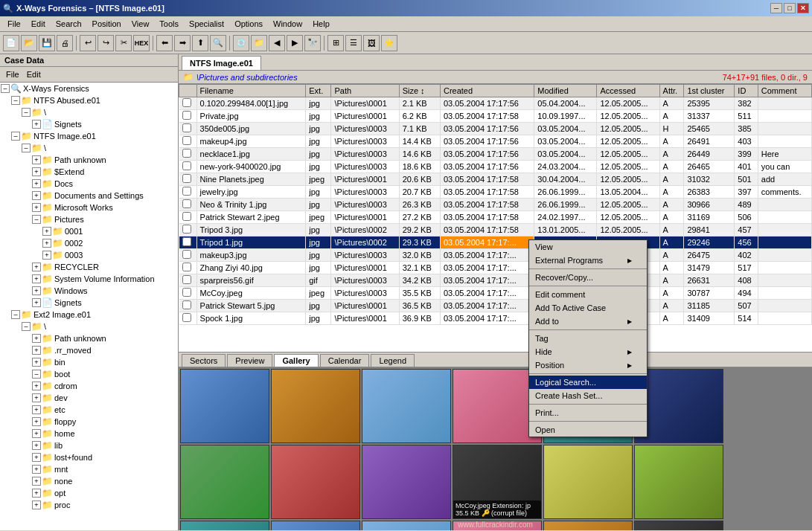 The image size is (812, 531). What do you see at coordinates (89, 422) in the screenshot?
I see `tree-item: +📁floppy` at bounding box center [89, 422].